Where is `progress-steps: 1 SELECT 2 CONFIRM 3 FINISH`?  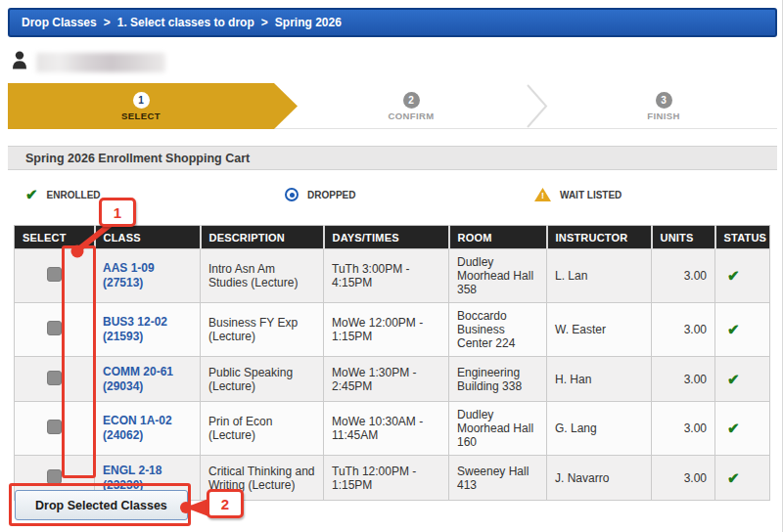
progress-steps: 1 SELECT 2 CONFIRM 3 FINISH is located at coordinates (392, 106).